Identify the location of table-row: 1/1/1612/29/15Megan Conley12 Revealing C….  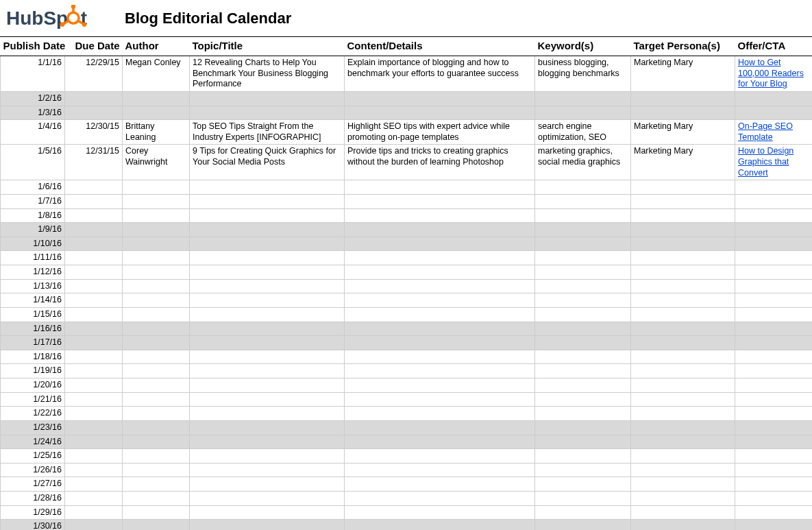
(407, 74).